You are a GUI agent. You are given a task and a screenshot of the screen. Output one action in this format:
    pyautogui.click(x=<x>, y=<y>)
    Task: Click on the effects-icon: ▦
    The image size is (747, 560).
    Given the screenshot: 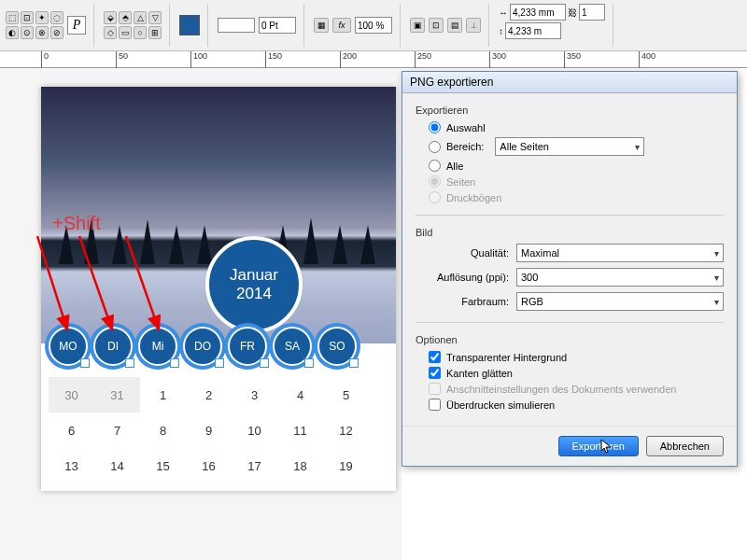 What is the action you would take?
    pyautogui.click(x=321, y=25)
    